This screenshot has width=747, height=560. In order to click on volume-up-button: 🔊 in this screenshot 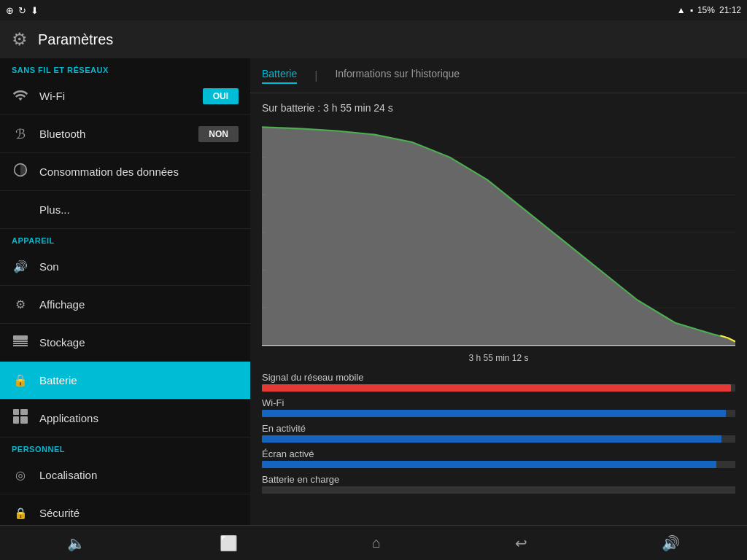, I will do `click(671, 543)`.